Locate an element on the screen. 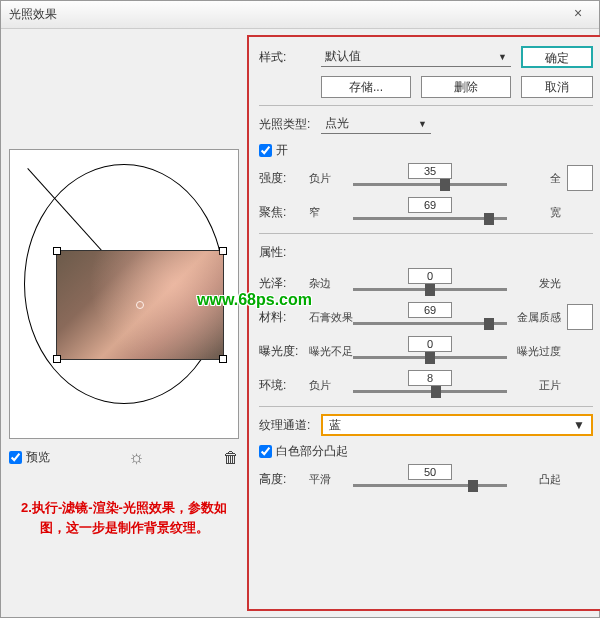 Image resolution: width=600 pixels, height=618 pixels. exposure-value: 0 is located at coordinates (430, 344).